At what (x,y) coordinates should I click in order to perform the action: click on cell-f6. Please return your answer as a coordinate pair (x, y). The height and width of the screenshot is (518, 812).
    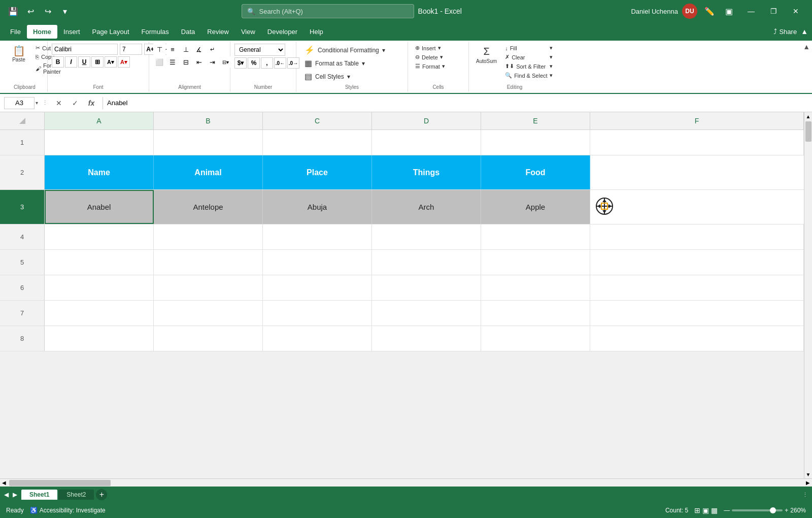
    Looking at the image, I should click on (697, 287).